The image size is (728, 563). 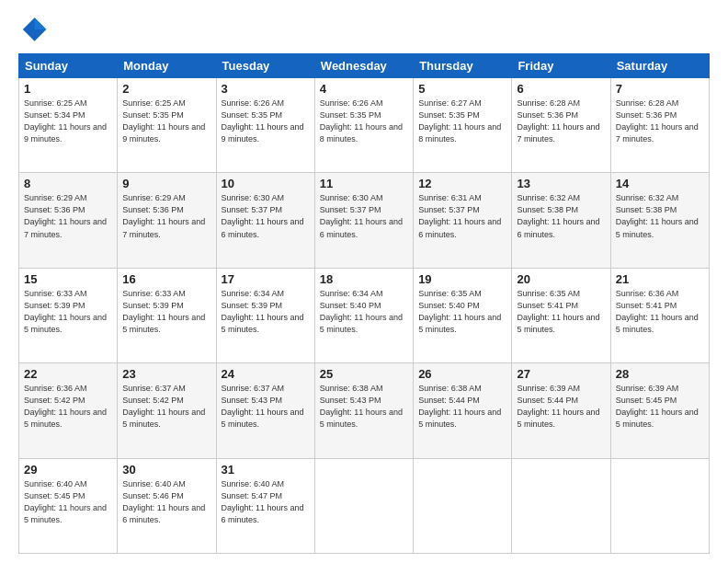 What do you see at coordinates (463, 66) in the screenshot?
I see `weekday-header-cell: Thursday` at bounding box center [463, 66].